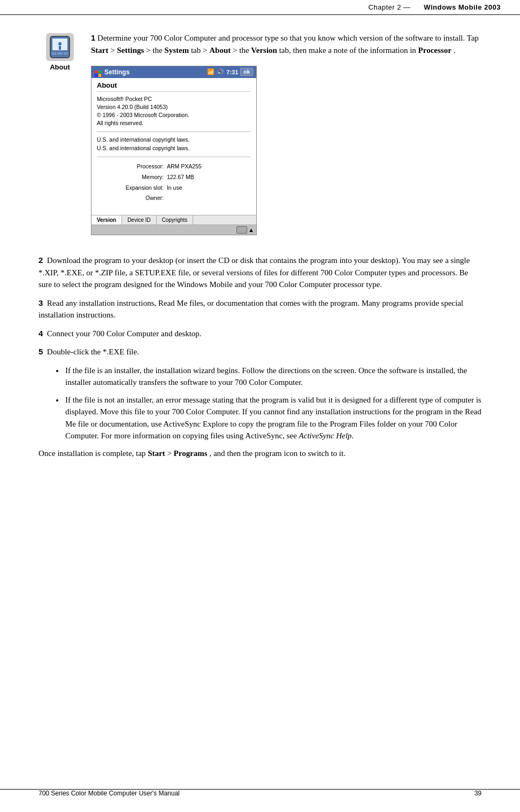  What do you see at coordinates (100, 72) in the screenshot?
I see `win-q2` at bounding box center [100, 72].